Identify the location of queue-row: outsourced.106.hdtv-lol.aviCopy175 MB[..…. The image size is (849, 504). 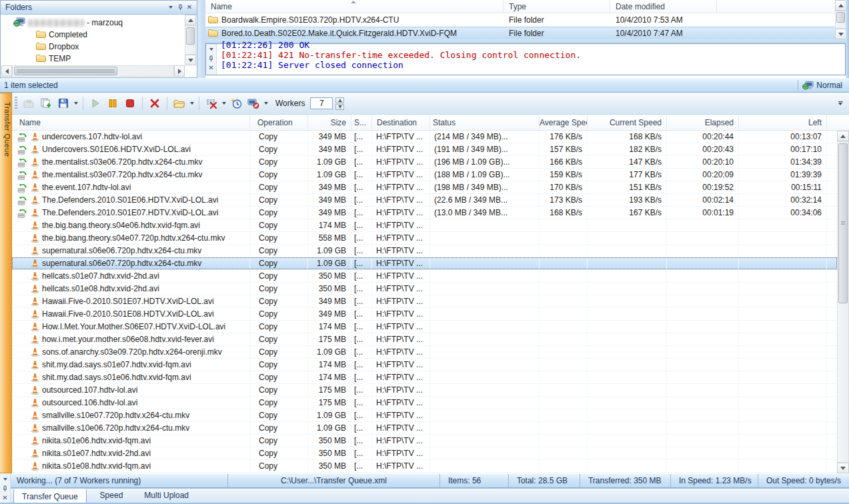
(424, 403).